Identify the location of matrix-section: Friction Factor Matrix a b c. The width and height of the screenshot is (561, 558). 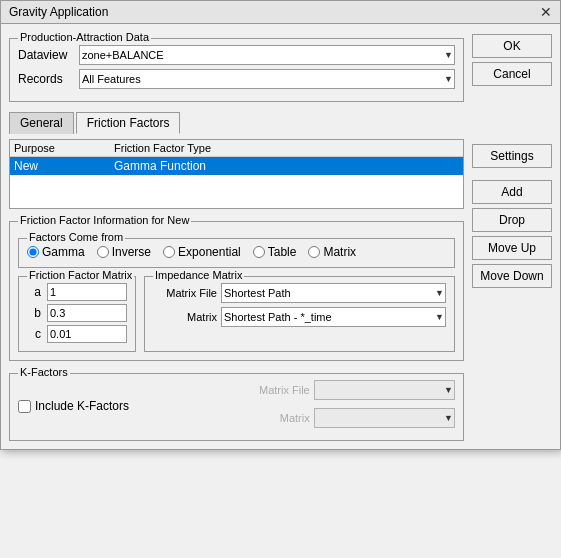
(236, 314).